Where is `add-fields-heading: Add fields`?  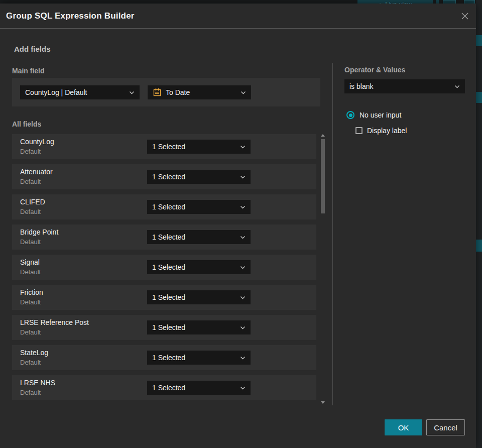 add-fields-heading: Add fields is located at coordinates (32, 49).